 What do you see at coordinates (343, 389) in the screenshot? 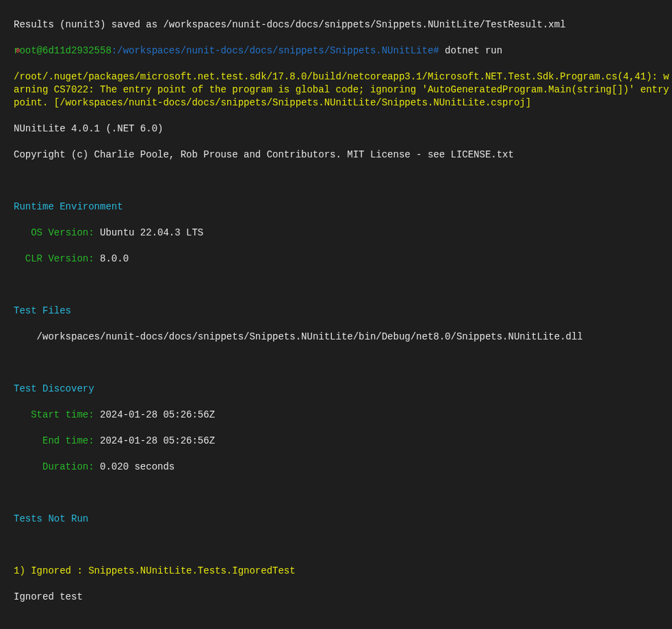
I see `test-discovery-header: Test Discovery` at bounding box center [343, 389].